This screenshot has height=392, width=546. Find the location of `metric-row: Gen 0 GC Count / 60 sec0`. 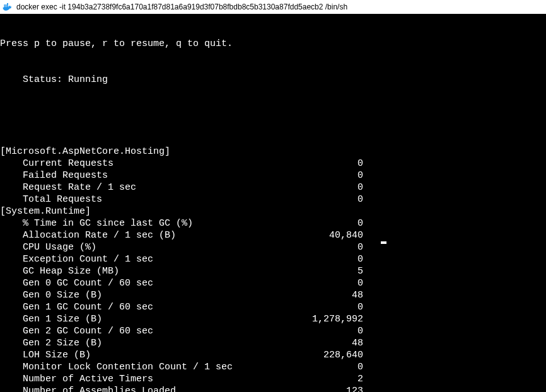

metric-row: Gen 0 GC Count / 60 sec0 is located at coordinates (273, 284).